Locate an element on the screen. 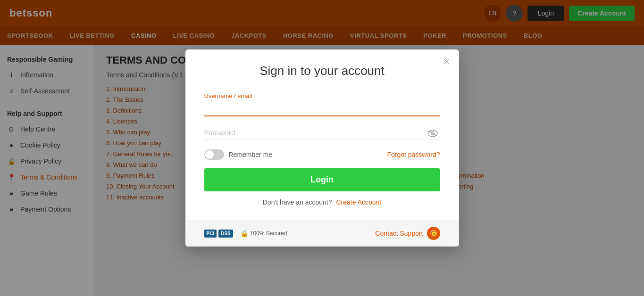 This screenshot has height=296, width=644. lock-secured-icon: 🔒 is located at coordinates (244, 233).